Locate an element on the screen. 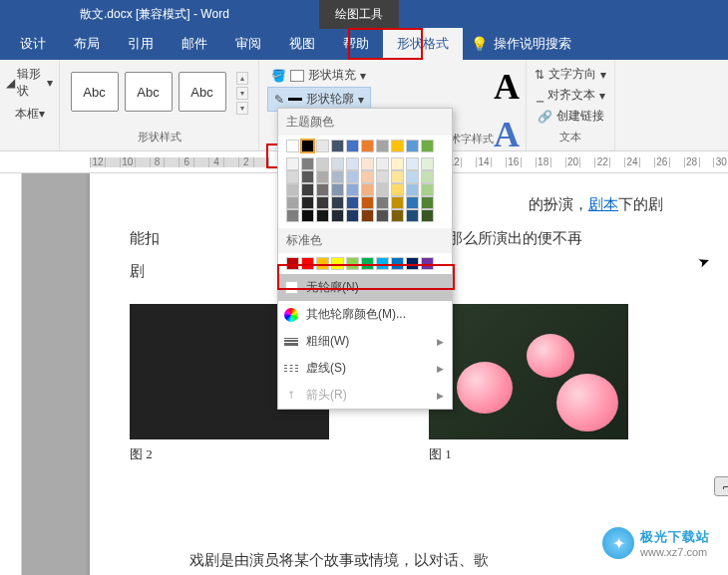  style-preset-1: Abc is located at coordinates (95, 92).